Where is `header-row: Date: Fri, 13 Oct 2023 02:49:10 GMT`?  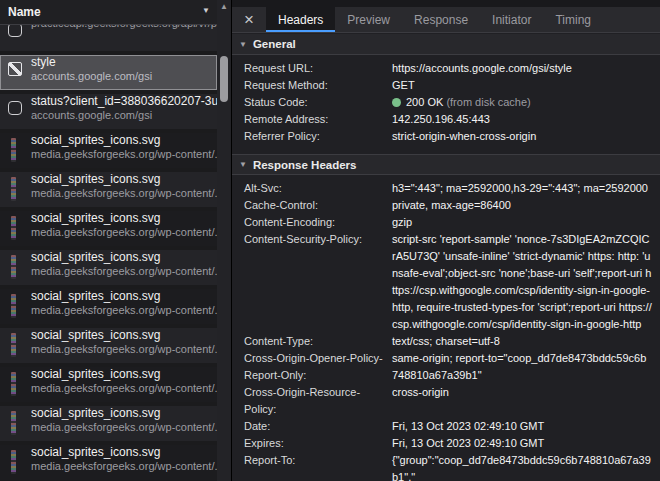 header-row: Date: Fri, 13 Oct 2023 02:49:10 GMT is located at coordinates (448, 426).